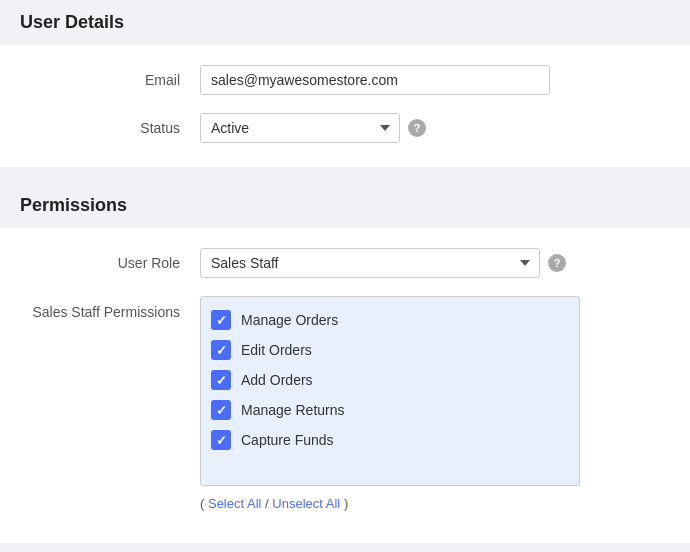 The width and height of the screenshot is (690, 552). I want to click on list-item: ✓ Manage Orders, so click(390, 320).